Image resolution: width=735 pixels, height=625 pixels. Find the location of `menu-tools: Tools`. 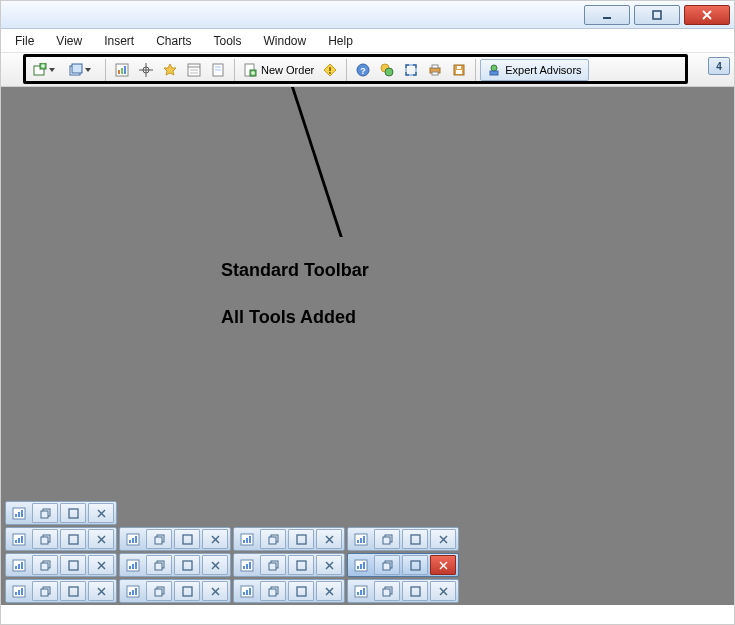

menu-tools: Tools is located at coordinates (228, 41).